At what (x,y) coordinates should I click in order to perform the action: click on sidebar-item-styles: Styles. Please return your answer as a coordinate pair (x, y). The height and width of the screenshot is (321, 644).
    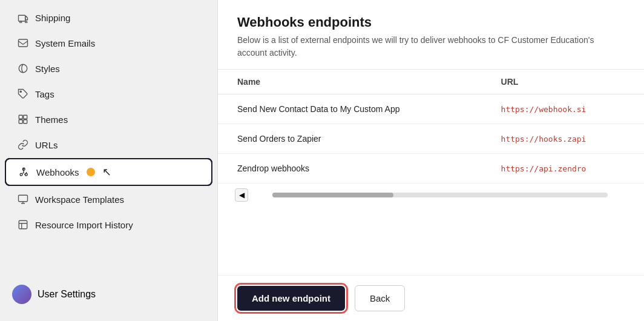
    Looking at the image, I should click on (109, 68).